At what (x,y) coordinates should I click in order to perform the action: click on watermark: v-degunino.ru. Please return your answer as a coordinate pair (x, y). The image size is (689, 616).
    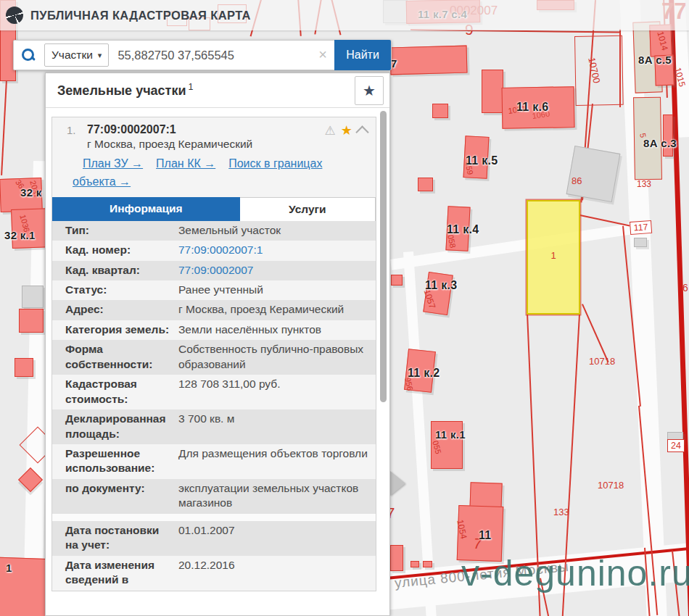
    Looking at the image, I should click on (575, 573).